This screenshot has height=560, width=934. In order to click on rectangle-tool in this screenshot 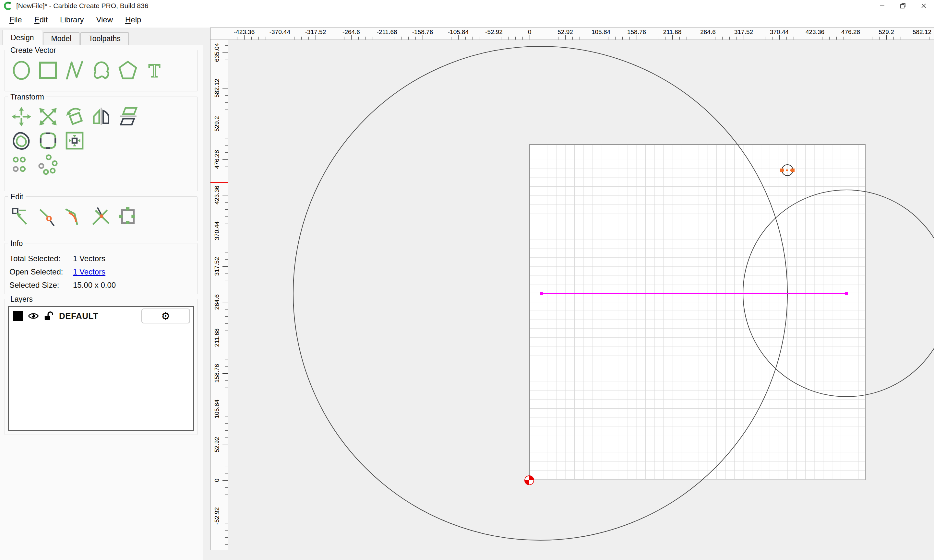, I will do `click(48, 70)`.